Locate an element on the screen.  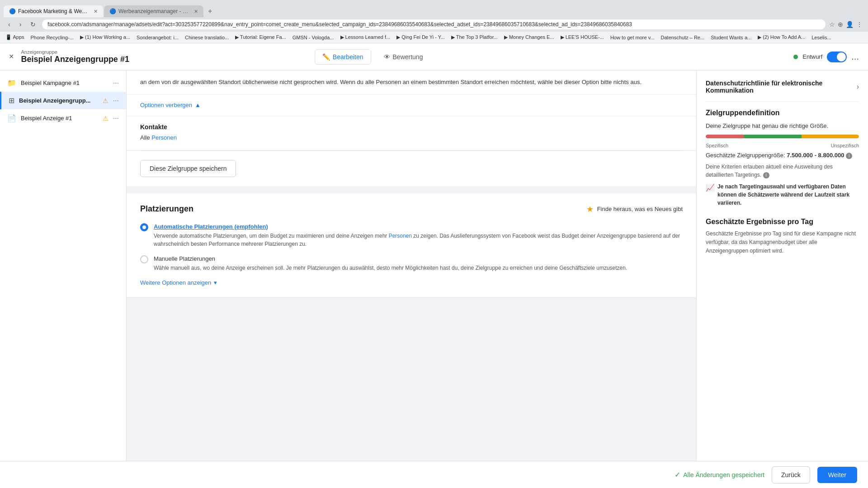
datenschutz-header: Datenschutzrichtlinie für elektronische … is located at coordinates (782, 87).